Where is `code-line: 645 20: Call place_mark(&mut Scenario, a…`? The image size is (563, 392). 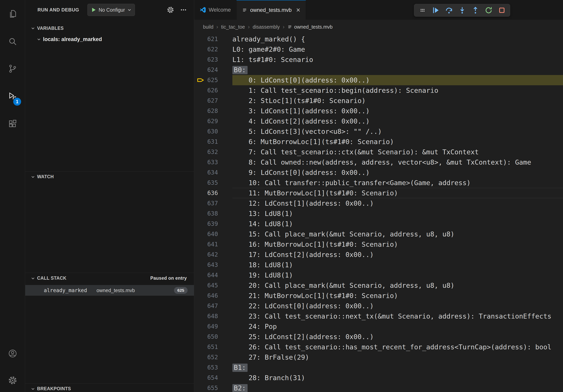 code-line: 645 20: Call place_mark(&mut Scenario, a… is located at coordinates (379, 286).